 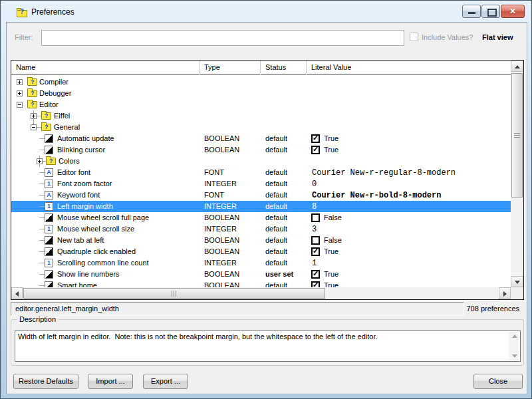 What do you see at coordinates (103, 263) in the screenshot?
I see `preference-name-label: Scrolling common line count` at bounding box center [103, 263].